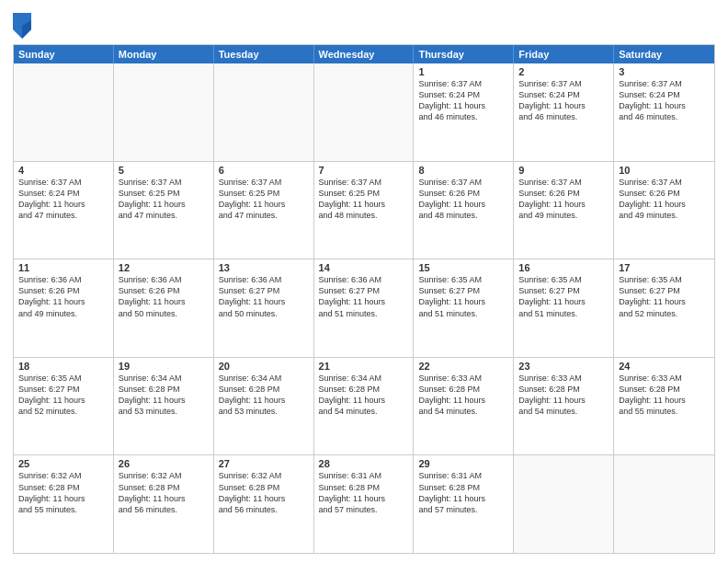 The height and width of the screenshot is (563, 728). What do you see at coordinates (164, 268) in the screenshot?
I see `day-number: 12` at bounding box center [164, 268].